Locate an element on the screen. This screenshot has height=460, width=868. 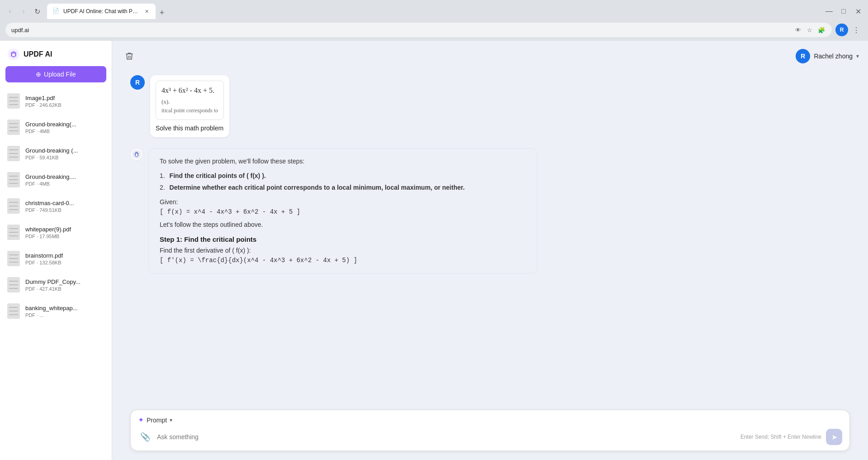
input-container: ✦ Prompt ▾ 📎 Enter Send; Shift + Enter N… is located at coordinates (490, 432).